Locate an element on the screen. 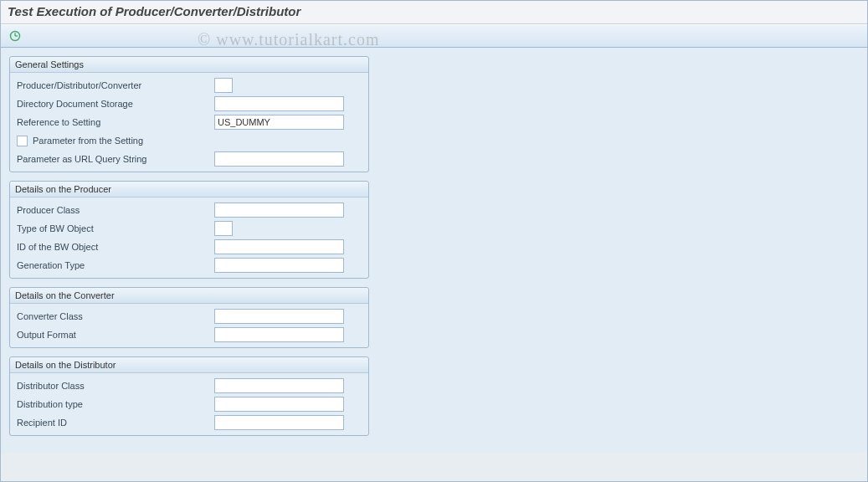  group-general-settings: General Settings Producer/Distributor/Co… is located at coordinates (189, 114).